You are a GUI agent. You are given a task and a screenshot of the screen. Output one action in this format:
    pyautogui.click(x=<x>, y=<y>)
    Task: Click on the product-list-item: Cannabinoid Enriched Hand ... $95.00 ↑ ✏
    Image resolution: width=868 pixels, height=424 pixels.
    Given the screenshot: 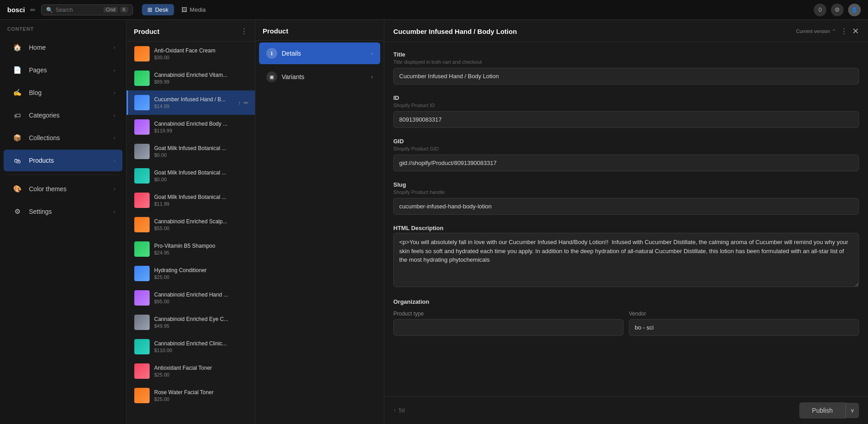 What is the action you would take?
    pyautogui.click(x=191, y=298)
    